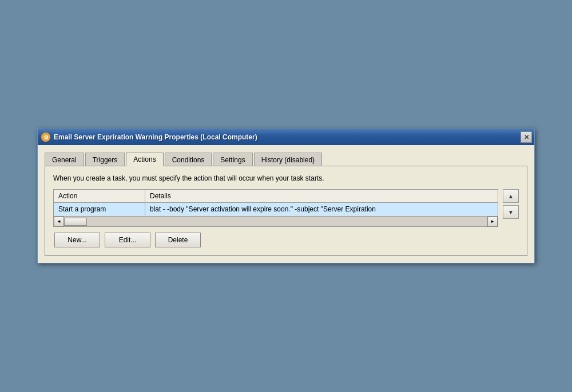 The image size is (572, 392). What do you see at coordinates (276, 197) in the screenshot?
I see `table-header: Action Details` at bounding box center [276, 197].